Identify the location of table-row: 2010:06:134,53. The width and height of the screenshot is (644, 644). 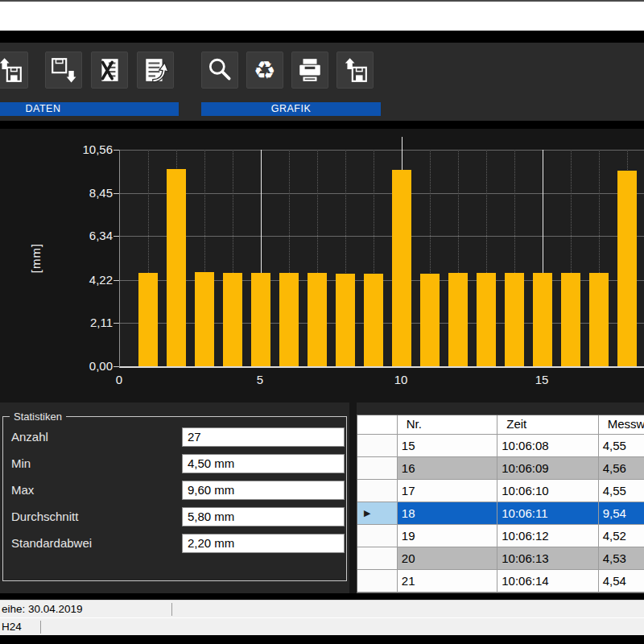
(501, 559).